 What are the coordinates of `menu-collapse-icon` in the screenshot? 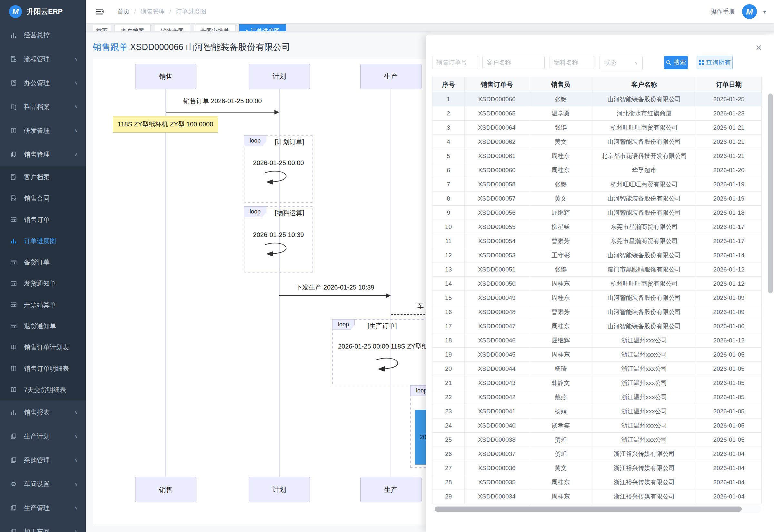 It's located at (100, 11).